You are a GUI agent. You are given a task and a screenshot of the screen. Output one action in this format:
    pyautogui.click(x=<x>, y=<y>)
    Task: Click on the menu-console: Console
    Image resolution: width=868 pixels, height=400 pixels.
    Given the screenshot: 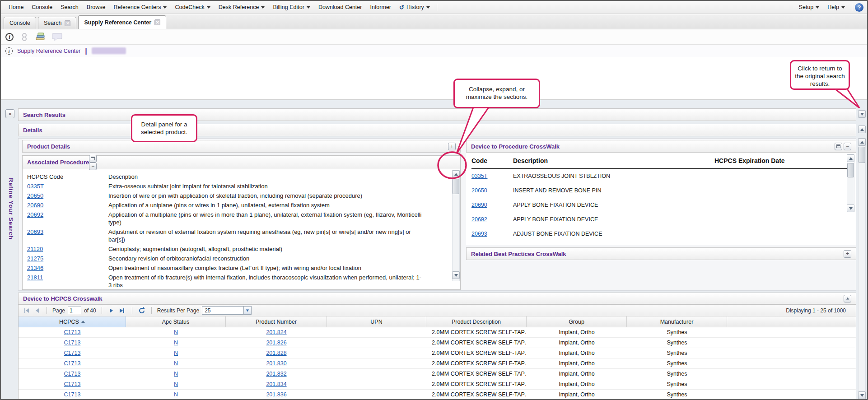 What is the action you would take?
    pyautogui.click(x=42, y=7)
    